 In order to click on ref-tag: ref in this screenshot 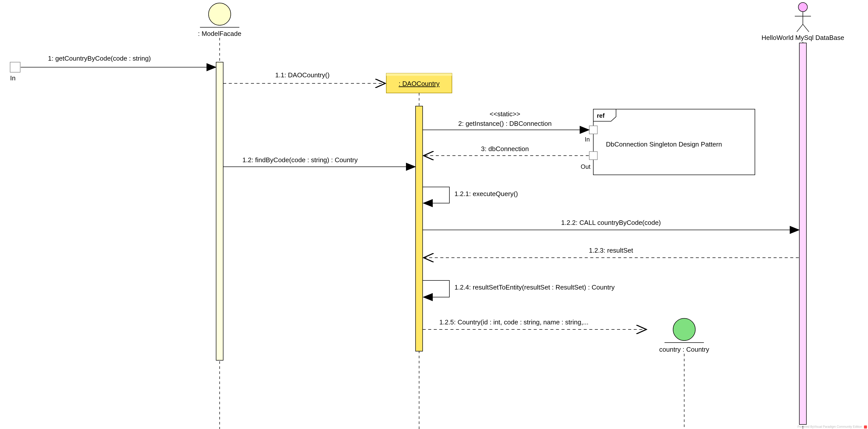, I will do `click(601, 116)`.